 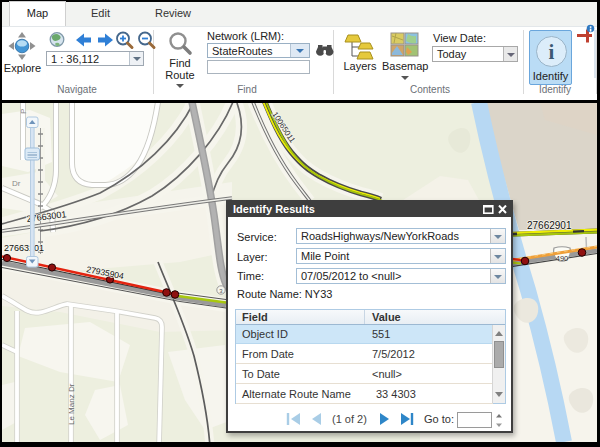 What do you see at coordinates (550, 226) in the screenshot?
I see `svg-text: 27662901` at bounding box center [550, 226].